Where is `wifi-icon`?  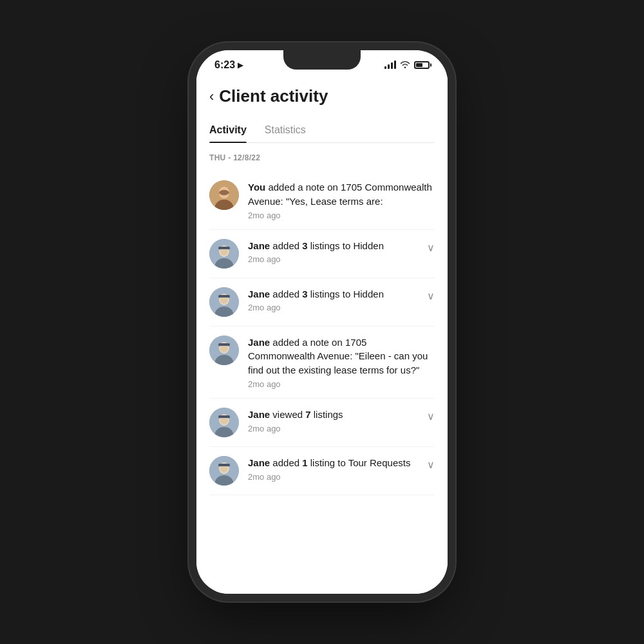
wifi-icon is located at coordinates (405, 66).